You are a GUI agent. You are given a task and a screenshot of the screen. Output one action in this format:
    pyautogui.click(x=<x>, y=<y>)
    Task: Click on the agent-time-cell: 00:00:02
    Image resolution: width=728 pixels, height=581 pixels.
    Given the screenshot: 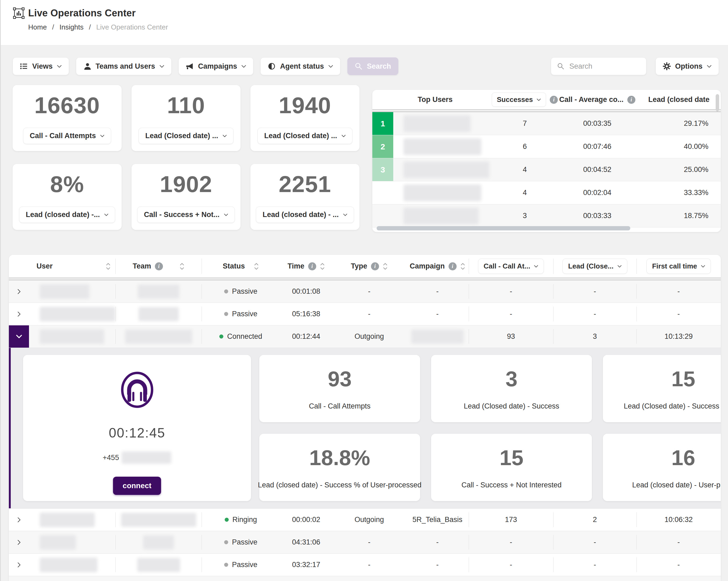 What is the action you would take?
    pyautogui.click(x=306, y=520)
    